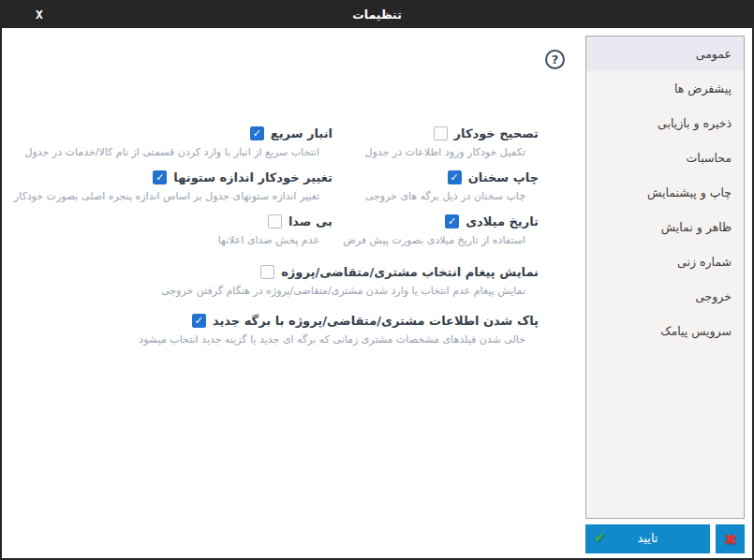  Describe the element at coordinates (311, 221) in the screenshot. I see `setting-mute-label: بی صدا` at that location.